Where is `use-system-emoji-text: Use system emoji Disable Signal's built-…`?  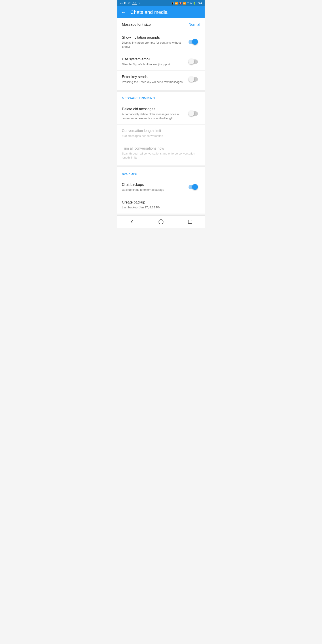 use-system-emoji-text: Use system emoji Disable Signal's built-… is located at coordinates (155, 62).